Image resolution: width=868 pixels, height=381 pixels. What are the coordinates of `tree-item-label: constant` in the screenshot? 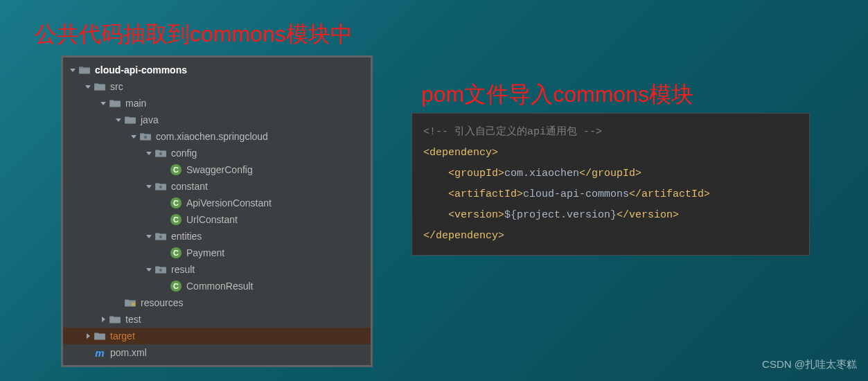 It's located at (190, 186).